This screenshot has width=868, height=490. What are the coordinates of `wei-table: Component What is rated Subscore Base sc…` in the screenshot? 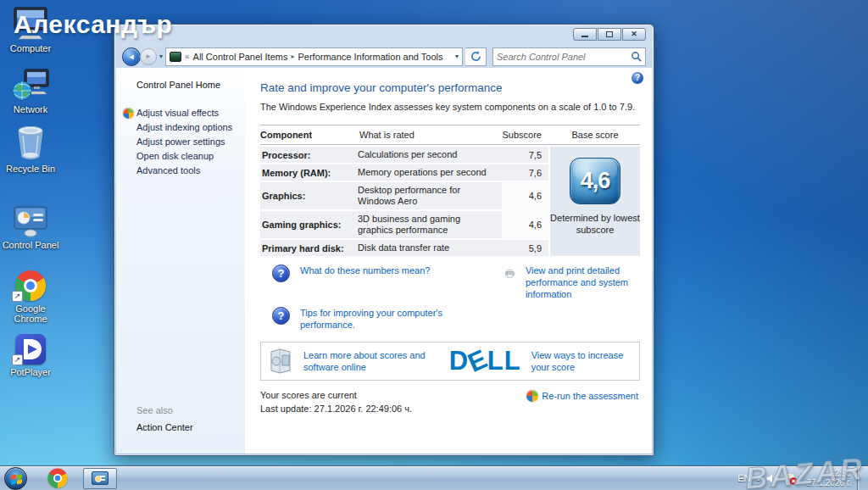 It's located at (450, 190).